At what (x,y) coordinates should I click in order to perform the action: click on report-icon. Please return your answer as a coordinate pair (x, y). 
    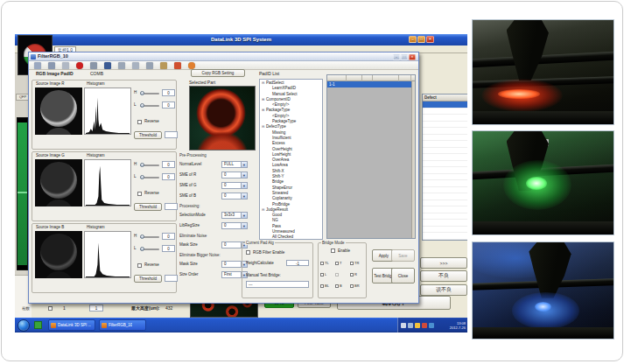
    Looking at the image, I should click on (150, 66).